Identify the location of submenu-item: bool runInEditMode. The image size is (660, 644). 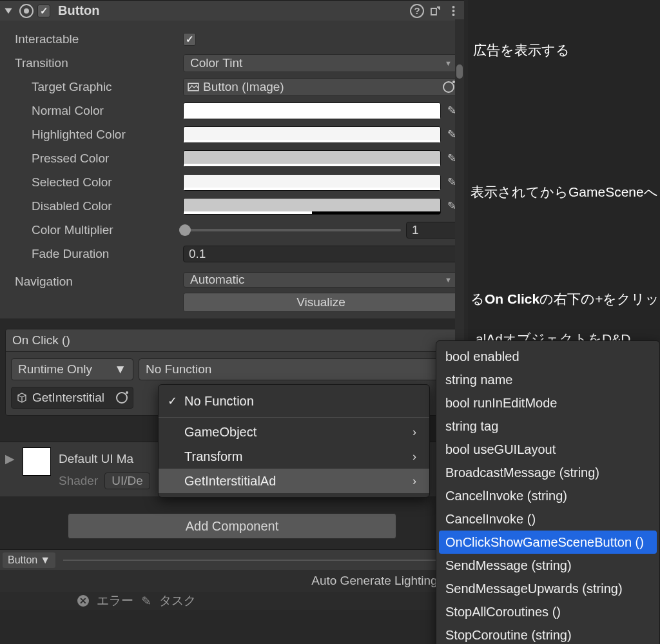
(548, 403).